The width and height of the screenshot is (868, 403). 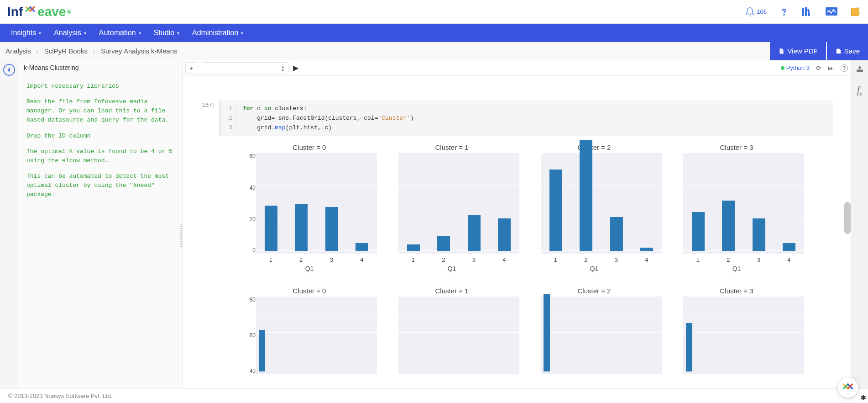 What do you see at coordinates (191, 68) in the screenshot?
I see `add-cell-button: +` at bounding box center [191, 68].